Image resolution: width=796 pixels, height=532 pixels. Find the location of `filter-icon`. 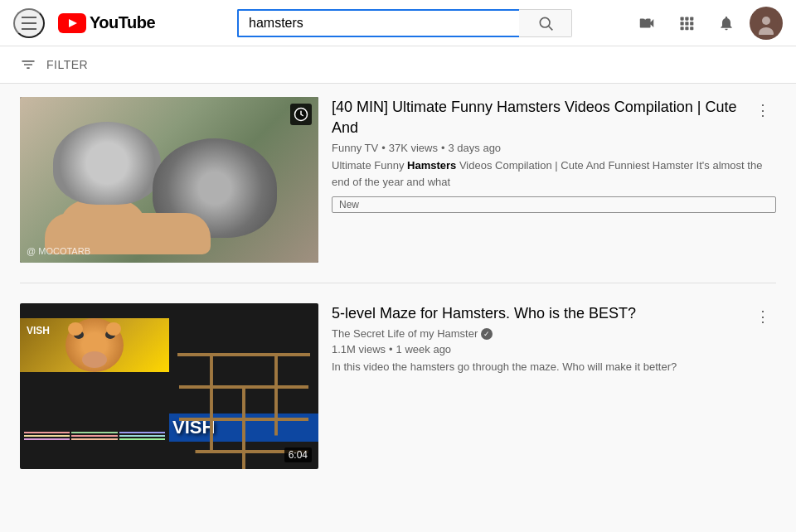

filter-icon is located at coordinates (28, 65).